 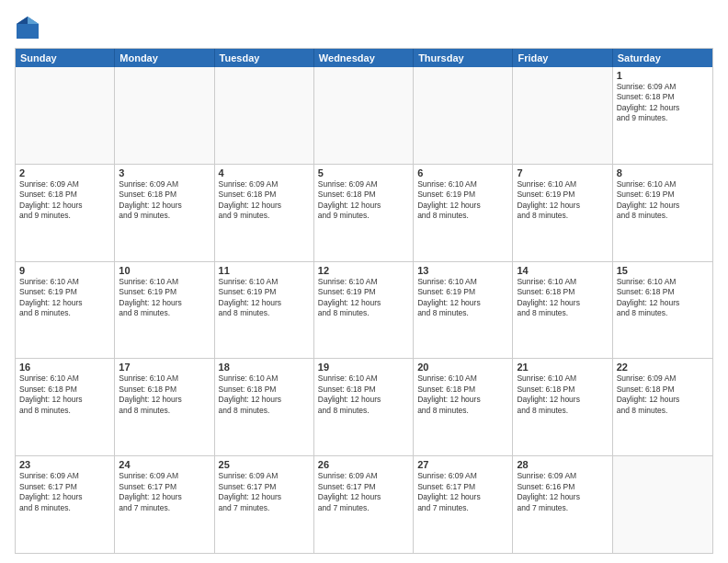 What do you see at coordinates (65, 213) in the screenshot?
I see `day-cell-2: 2Sunrise: 6:09 AM Sunset: 6:18 PM Daylig…` at bounding box center [65, 213].